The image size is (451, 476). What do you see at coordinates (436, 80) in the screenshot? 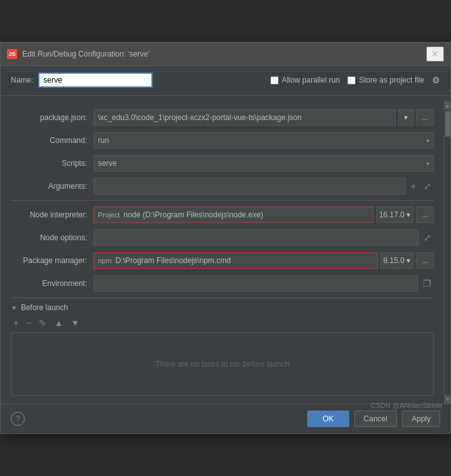
I see `gear-icon: ⚙` at bounding box center [436, 80].